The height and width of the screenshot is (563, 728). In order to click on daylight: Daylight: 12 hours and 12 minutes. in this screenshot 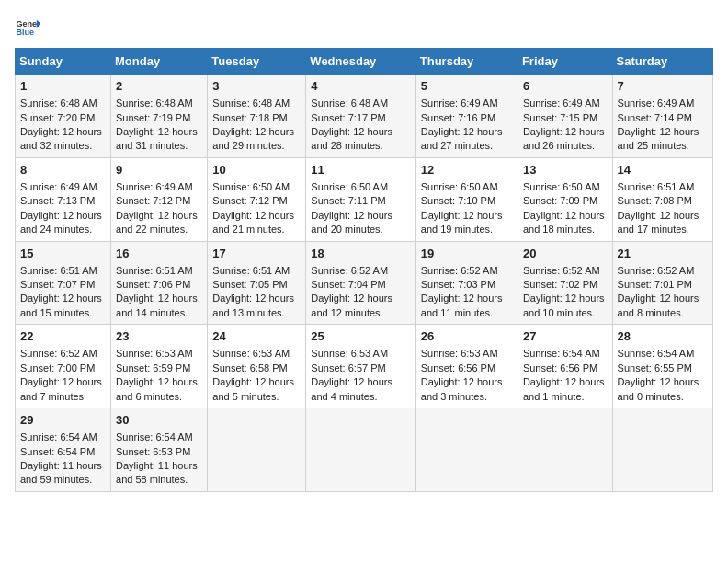, I will do `click(351, 305)`.